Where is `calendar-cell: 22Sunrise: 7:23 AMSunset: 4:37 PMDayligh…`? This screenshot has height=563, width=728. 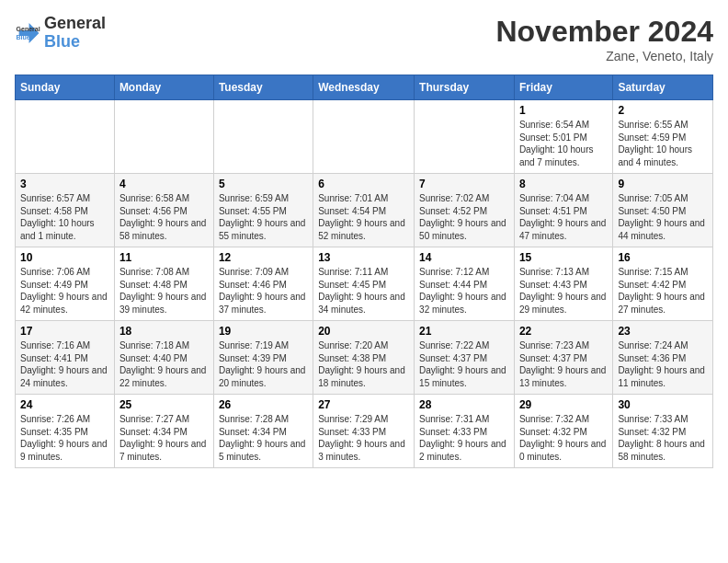 calendar-cell: 22Sunrise: 7:23 AMSunset: 4:37 PMDayligh… is located at coordinates (563, 358).